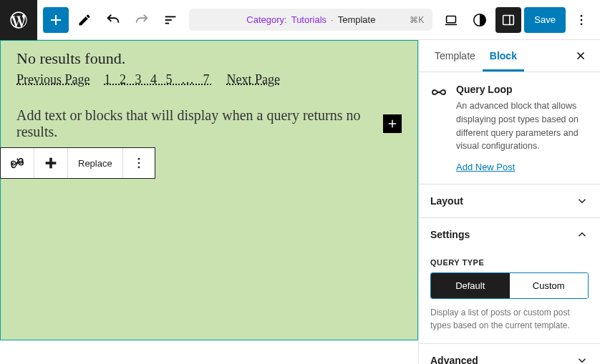 This screenshot has height=364, width=600. I want to click on block-info-card: Query Loop An advanced block that allows…, so click(510, 128).